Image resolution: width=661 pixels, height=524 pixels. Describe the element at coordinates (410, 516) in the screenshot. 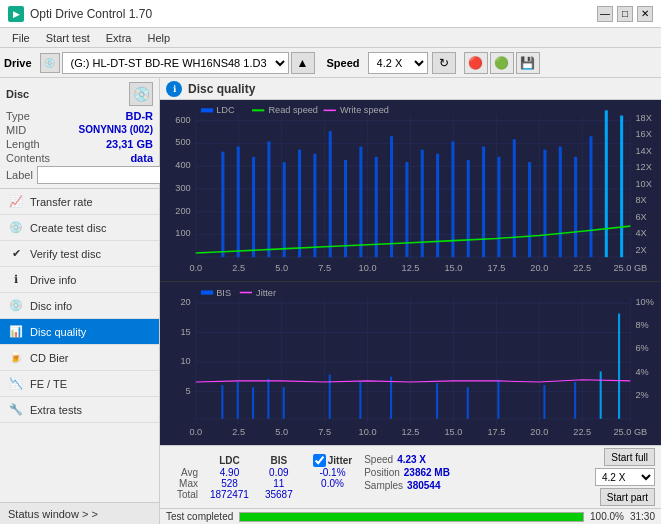

I see `progress-bar-container: Test completed 100.0% 31:30` at that location.